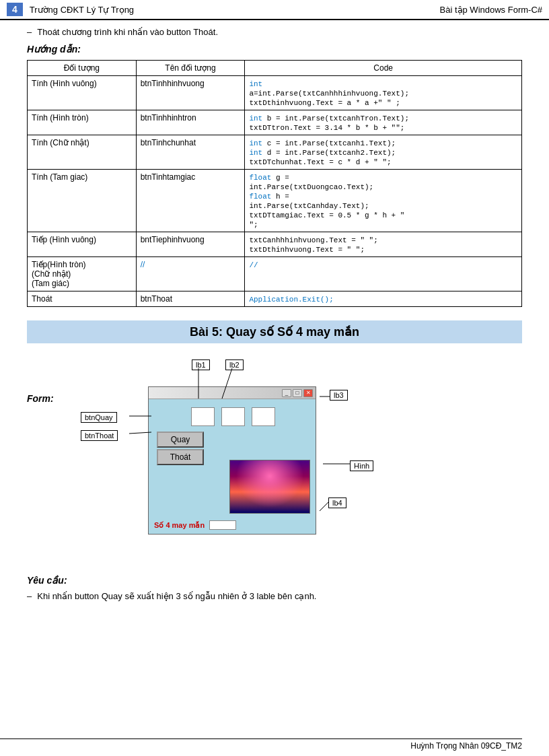 The width and height of the screenshot is (549, 756). Describe the element at coordinates (274, 275) in the screenshot. I see `table-row: Tiếp(Hình tròn)(Chữ nhật)(Tam giác) // /…` at that location.